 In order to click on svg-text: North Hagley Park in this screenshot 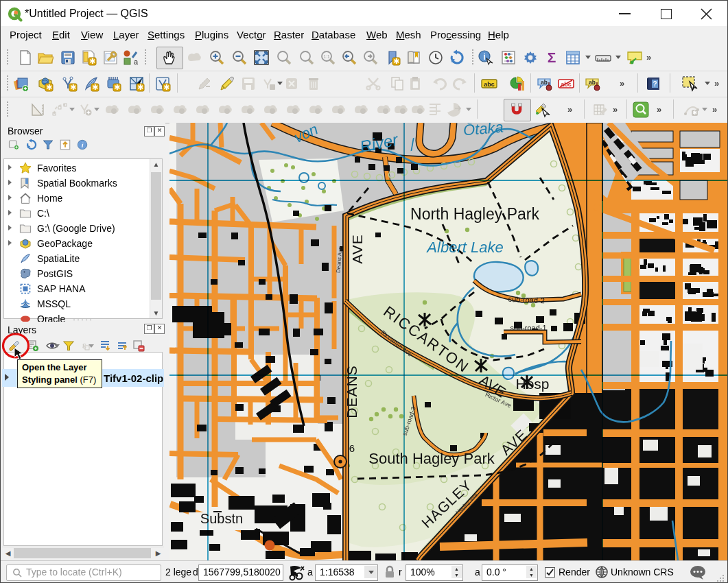, I will do `click(475, 214)`.